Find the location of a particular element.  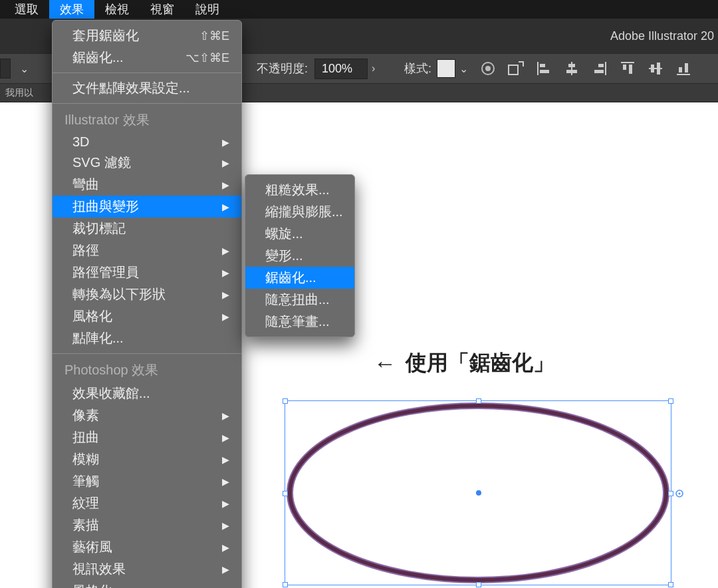

style-label: 樣式: is located at coordinates (418, 69).